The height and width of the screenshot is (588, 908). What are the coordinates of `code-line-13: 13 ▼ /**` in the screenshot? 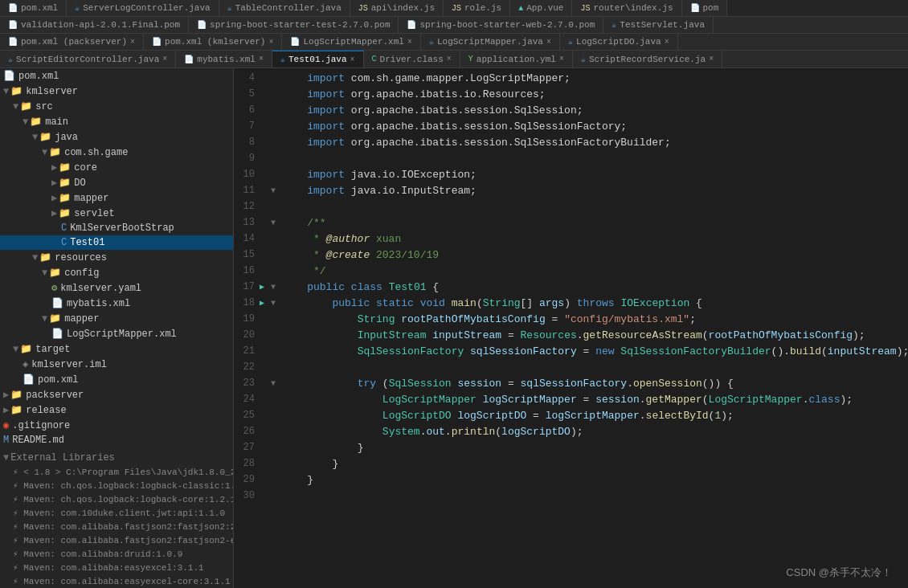 It's located at (571, 223).